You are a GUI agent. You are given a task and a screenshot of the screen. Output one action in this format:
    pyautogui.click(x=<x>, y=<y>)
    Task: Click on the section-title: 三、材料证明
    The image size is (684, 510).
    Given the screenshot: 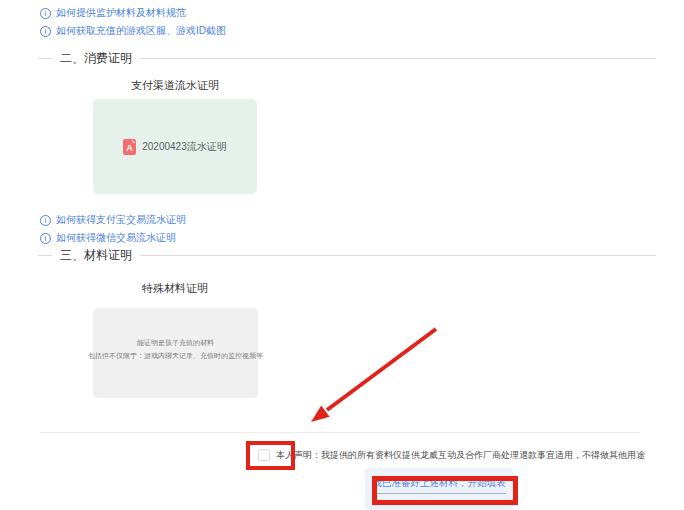 What is the action you would take?
    pyautogui.click(x=96, y=256)
    